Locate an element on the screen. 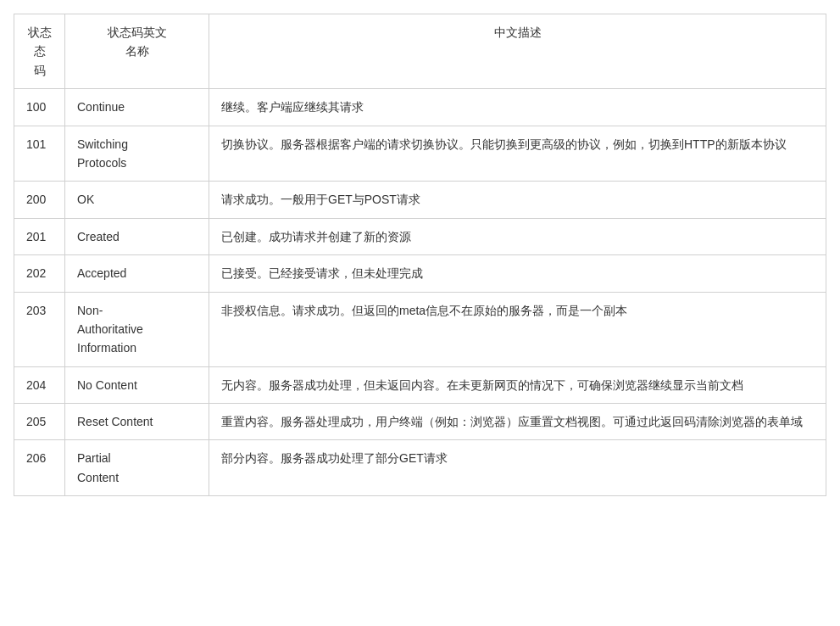 The width and height of the screenshot is (840, 626). cell-name: Partial Content is located at coordinates (137, 468).